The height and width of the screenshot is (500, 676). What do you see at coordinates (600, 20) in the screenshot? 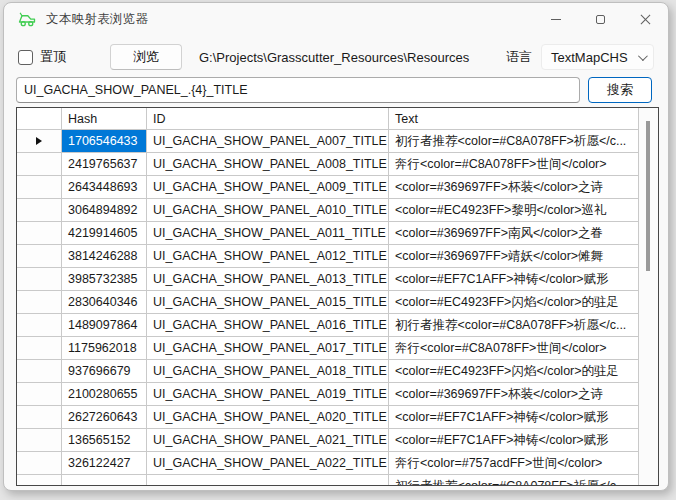
I see `maximize-button` at bounding box center [600, 20].